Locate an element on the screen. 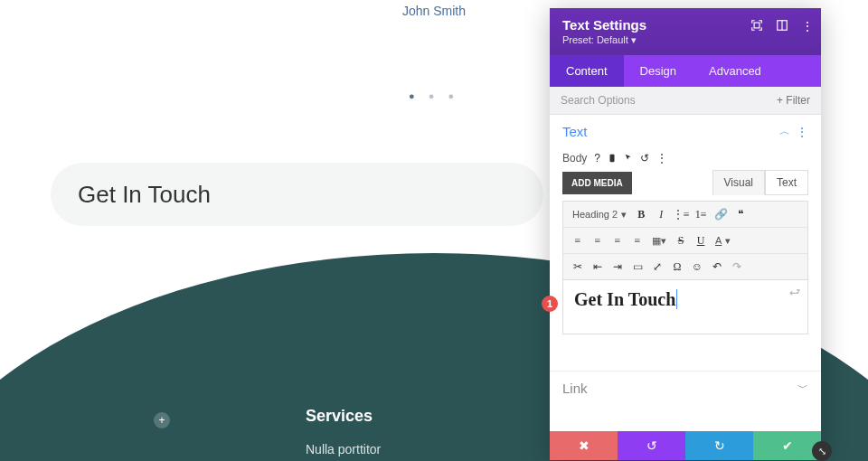  align-justify-icon: ≡ is located at coordinates (637, 240).